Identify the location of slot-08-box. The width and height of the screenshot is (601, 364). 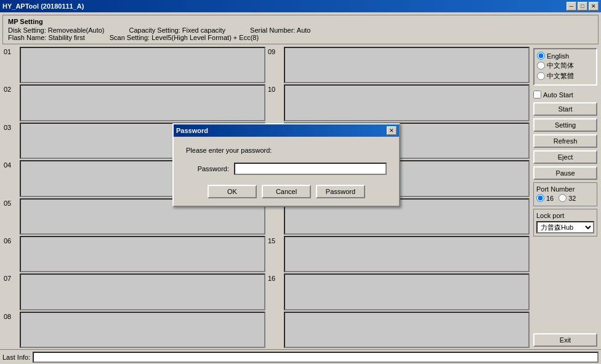
(143, 330).